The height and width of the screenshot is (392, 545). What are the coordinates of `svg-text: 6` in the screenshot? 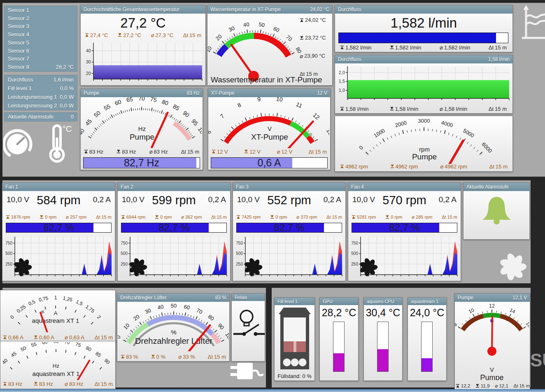 It's located at (210, 132).